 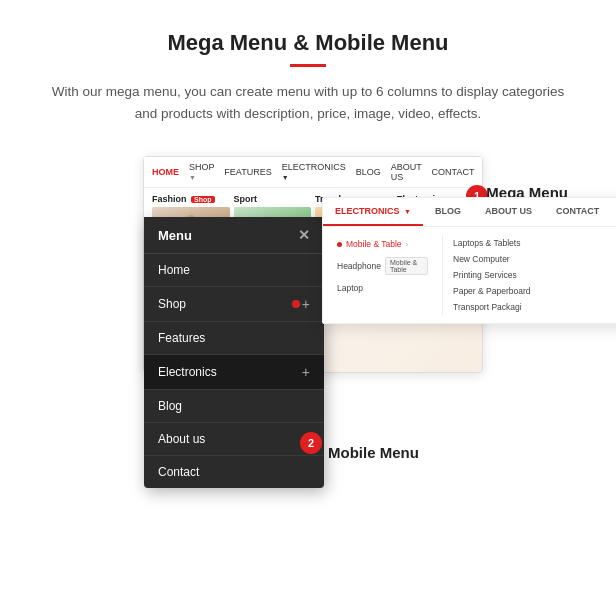 What do you see at coordinates (454, 172) in the screenshot?
I see `nav-contact: CONTACT` at bounding box center [454, 172].